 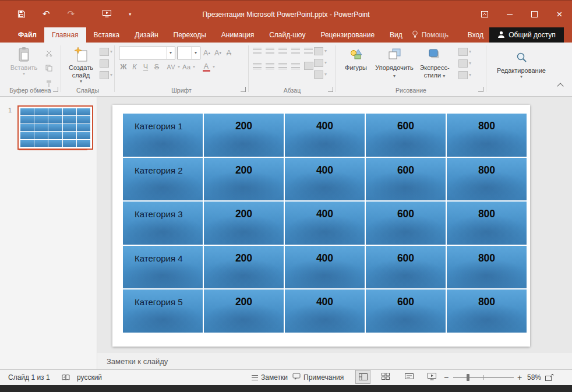 What do you see at coordinates (257, 66) in the screenshot?
I see `align-left-icon` at bounding box center [257, 66].